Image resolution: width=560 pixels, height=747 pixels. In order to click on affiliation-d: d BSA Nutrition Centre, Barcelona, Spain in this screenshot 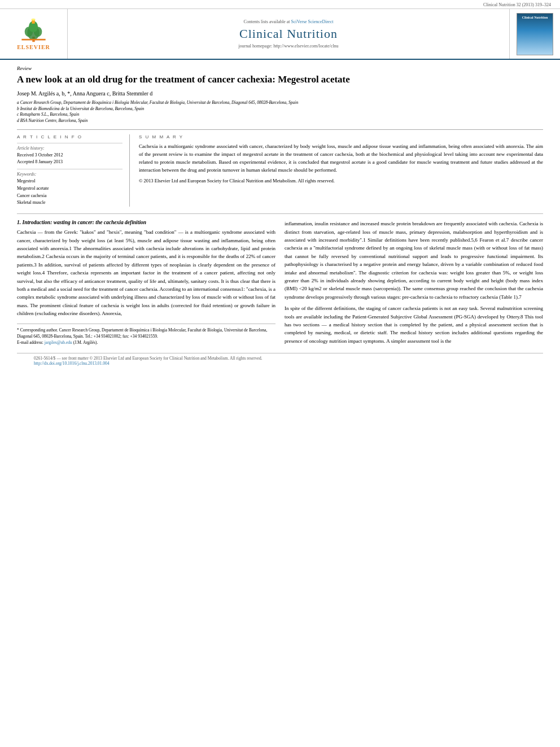, I will do `click(280, 121)`.